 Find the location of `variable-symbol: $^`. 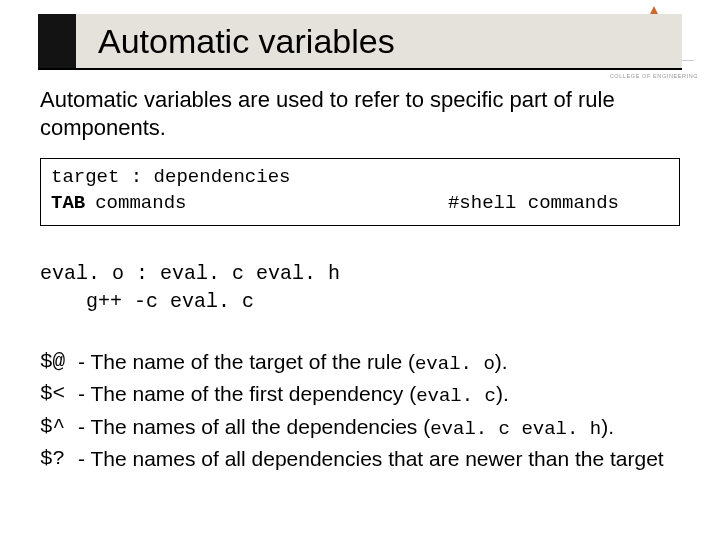

variable-symbol: $^ is located at coordinates (59, 428).